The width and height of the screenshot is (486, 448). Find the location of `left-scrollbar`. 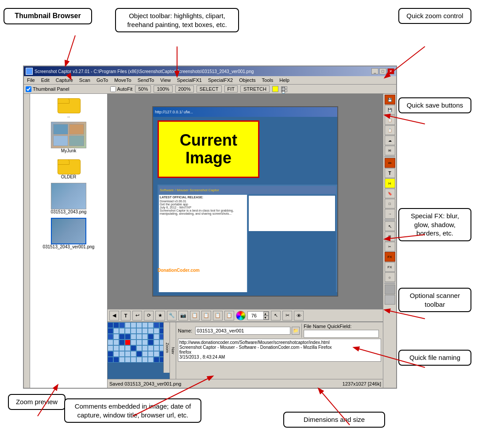

left-scrollbar is located at coordinates (27, 241).